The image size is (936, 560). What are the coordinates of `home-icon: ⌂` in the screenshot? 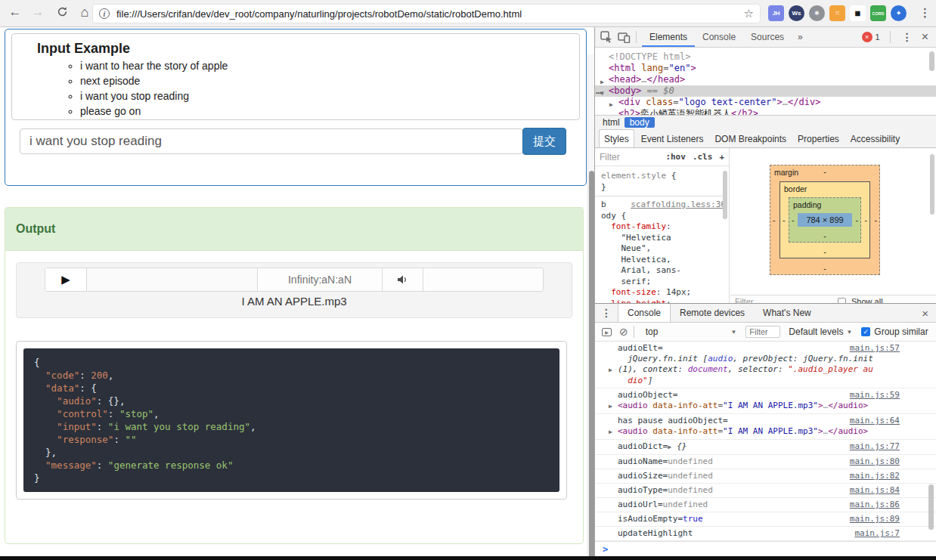 It's located at (85, 12).